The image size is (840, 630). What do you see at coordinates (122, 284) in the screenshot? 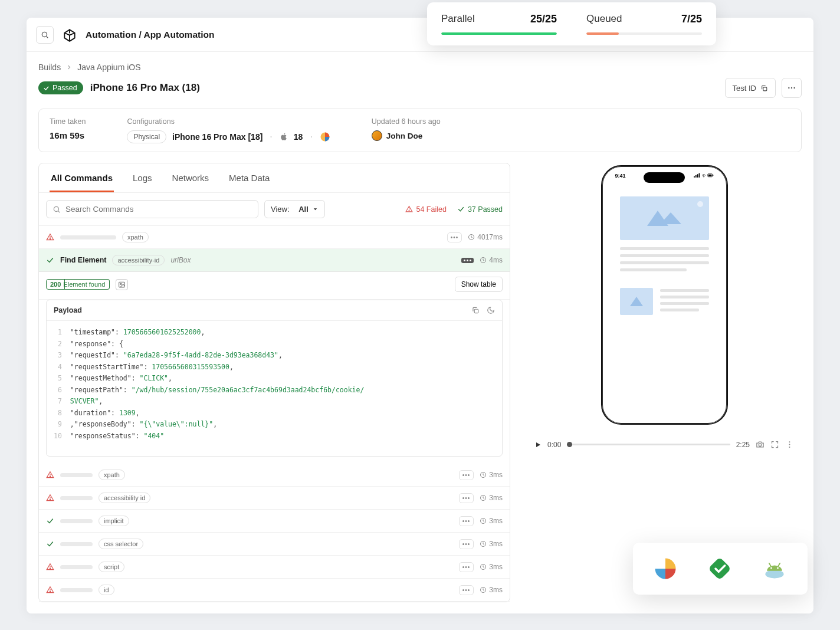
I see `screenshot-icon` at bounding box center [122, 284].